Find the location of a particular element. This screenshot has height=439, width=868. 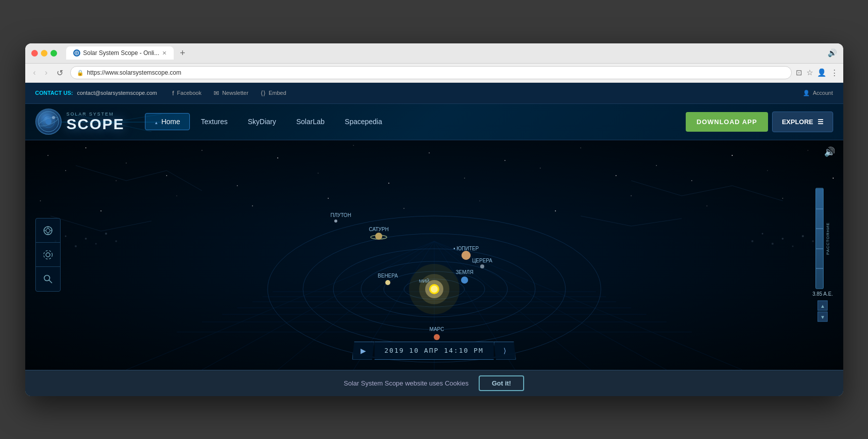

back-button: ‹ is located at coordinates (34, 73).